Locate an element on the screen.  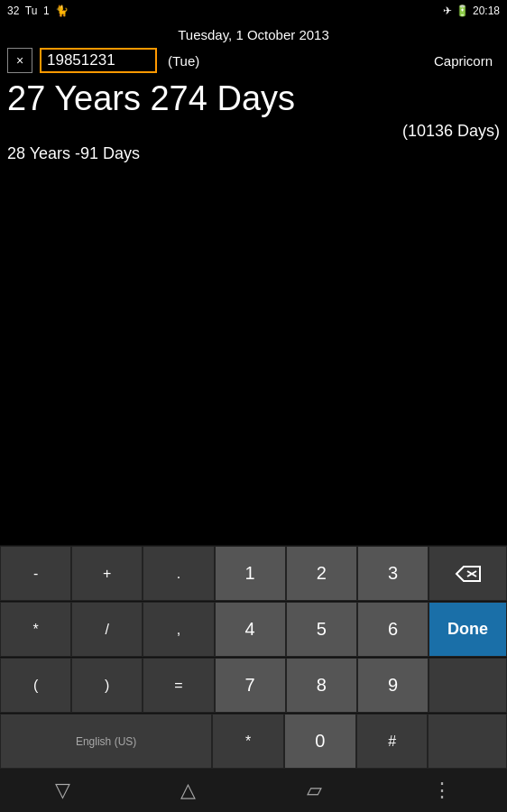
key-0: 0 is located at coordinates (320, 742).